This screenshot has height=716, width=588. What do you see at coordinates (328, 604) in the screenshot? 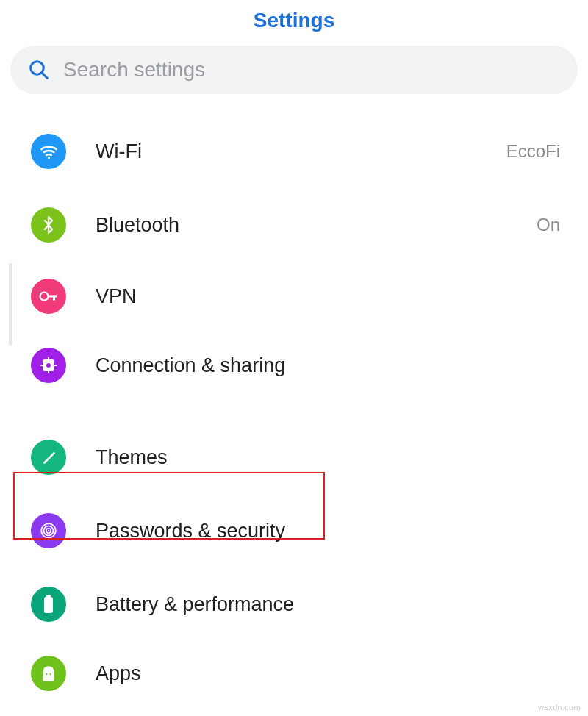
I see `item-label: Battery & performance` at bounding box center [328, 604].